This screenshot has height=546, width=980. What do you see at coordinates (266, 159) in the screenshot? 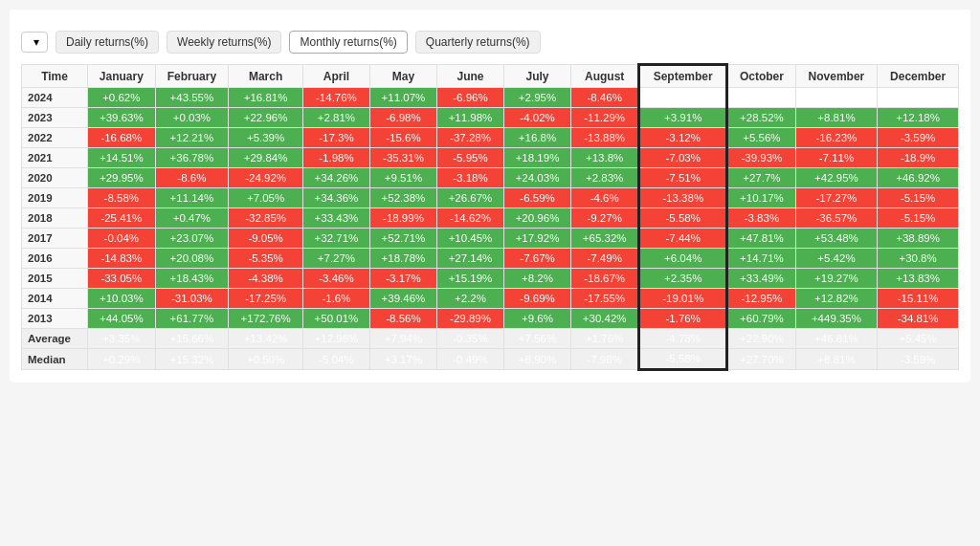
I see `value-cell: +29.84%` at bounding box center [266, 159].